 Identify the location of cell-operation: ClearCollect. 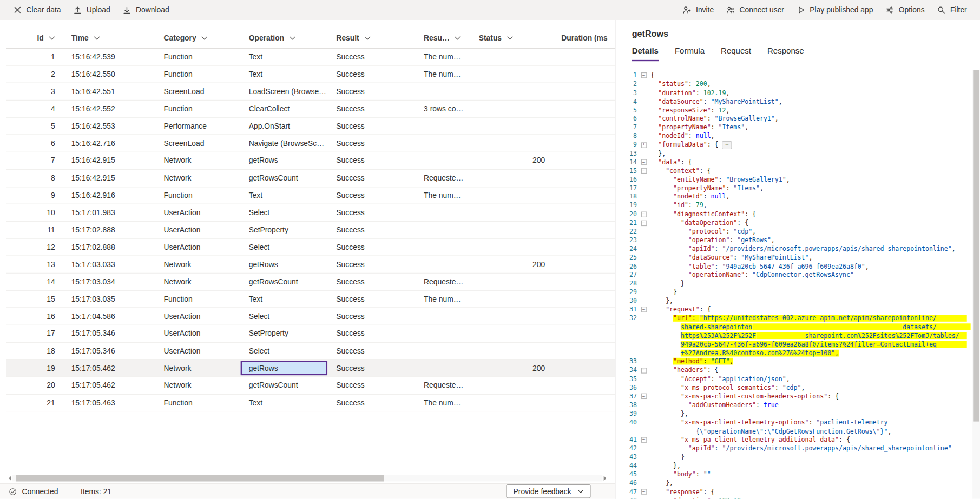
(284, 109).